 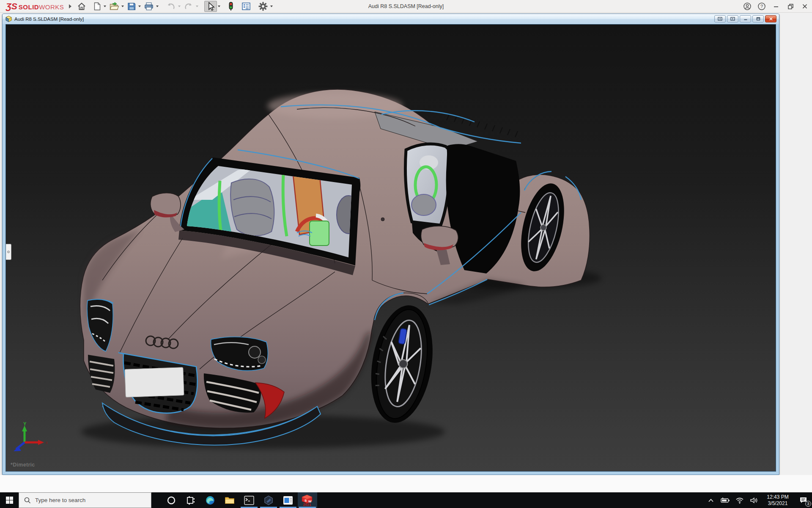 What do you see at coordinates (406, 483) in the screenshot?
I see `app-background-strip` at bounding box center [406, 483].